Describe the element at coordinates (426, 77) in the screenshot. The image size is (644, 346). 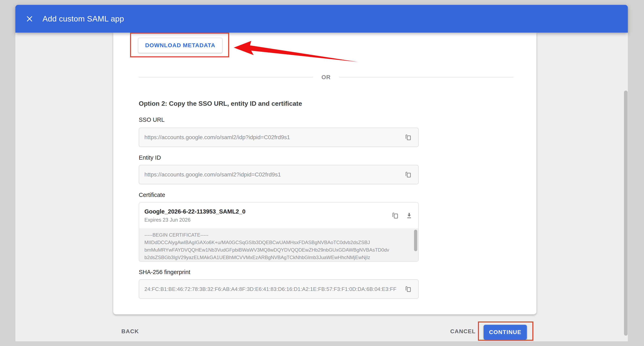
I see `divider-line-right` at that location.